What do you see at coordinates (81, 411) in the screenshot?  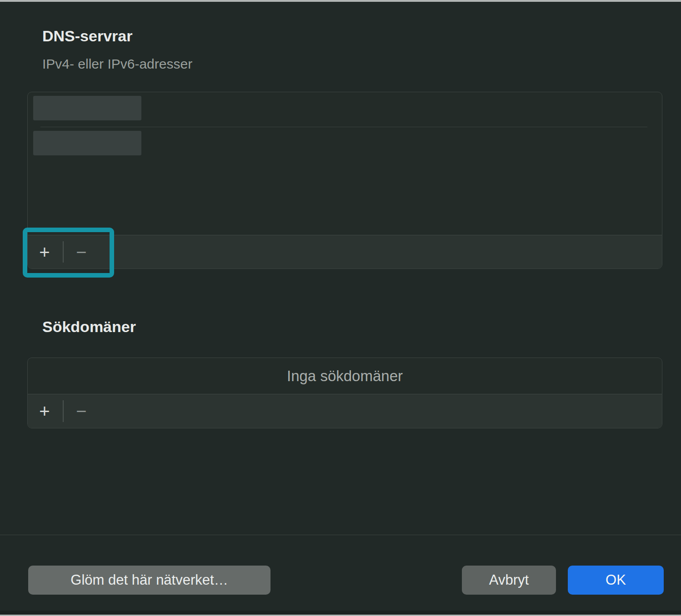 I see `remove-search-domain-button: −` at bounding box center [81, 411].